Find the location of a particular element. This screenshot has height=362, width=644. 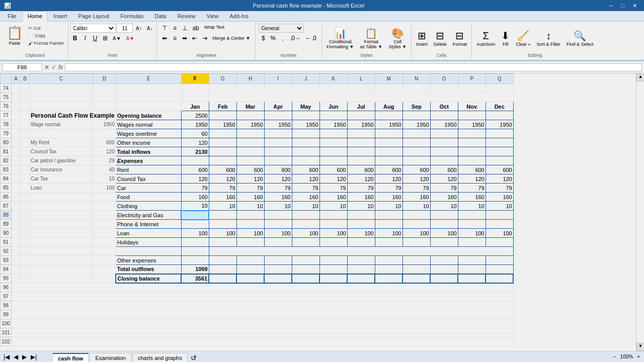

cell-b77 is located at coordinates (25, 116).